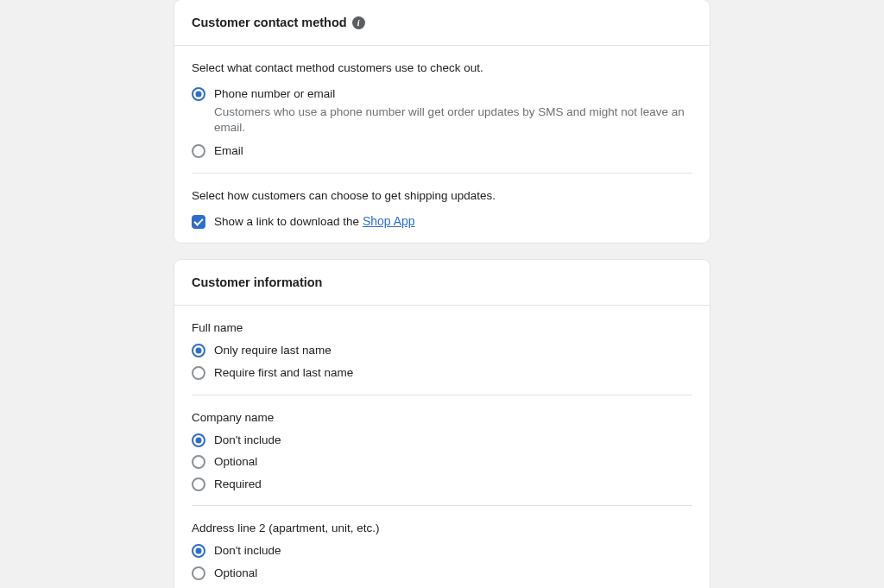 Image resolution: width=884 pixels, height=588 pixels. I want to click on shop-app-link: Shop App, so click(388, 221).